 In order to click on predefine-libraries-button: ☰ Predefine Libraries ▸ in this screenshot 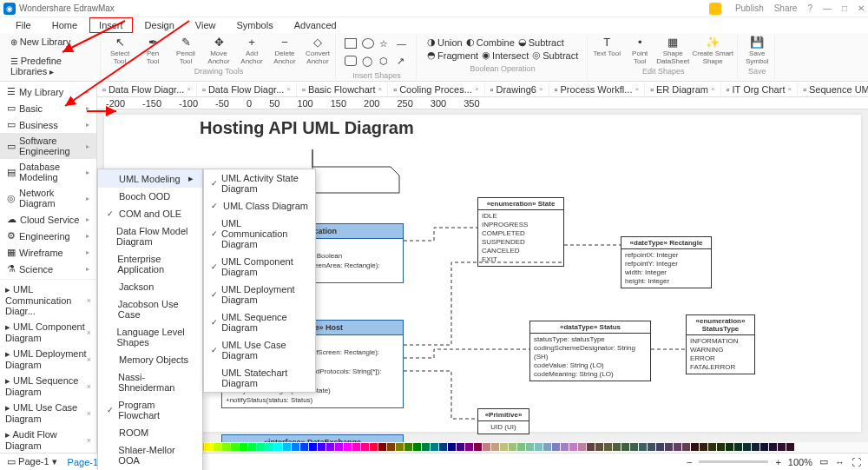, I will do `click(54, 66)`.